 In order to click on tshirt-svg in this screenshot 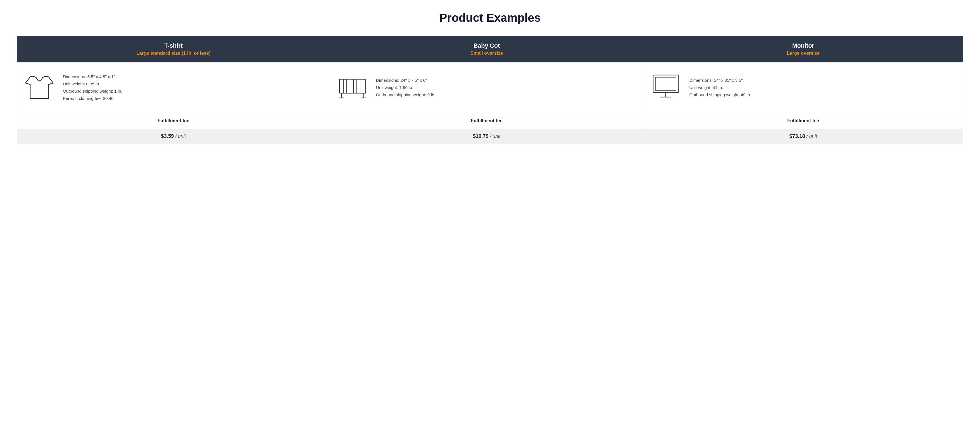, I will do `click(40, 87)`.